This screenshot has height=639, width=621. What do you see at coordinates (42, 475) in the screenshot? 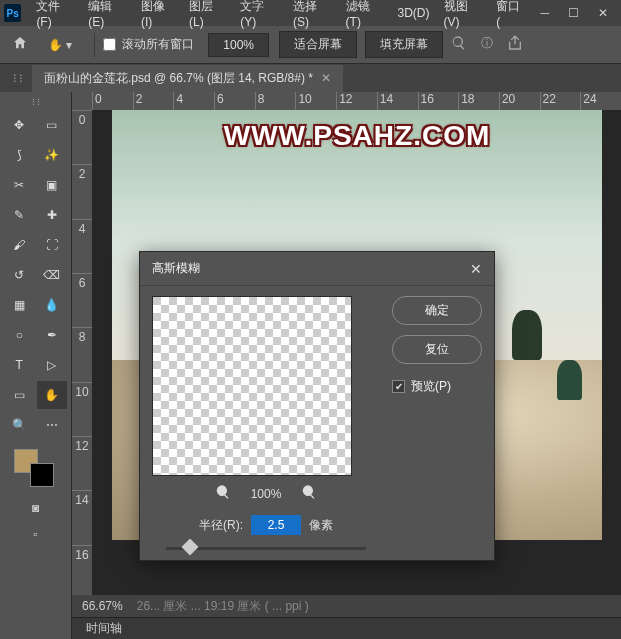
I see `background-color` at bounding box center [42, 475].